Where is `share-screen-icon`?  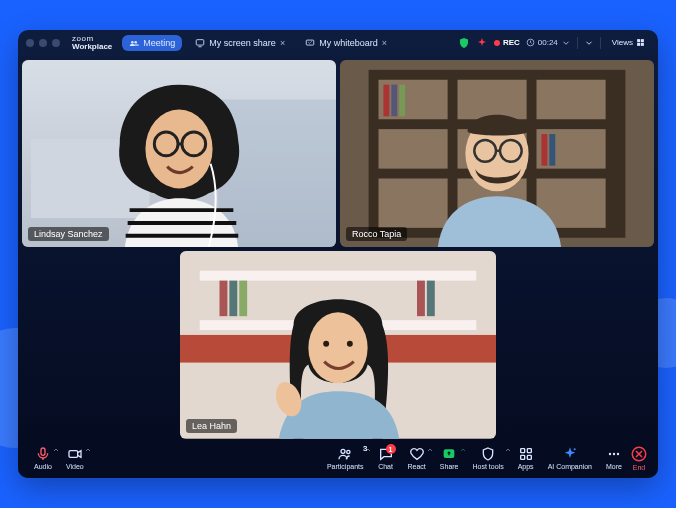 share-screen-icon is located at coordinates (449, 454).